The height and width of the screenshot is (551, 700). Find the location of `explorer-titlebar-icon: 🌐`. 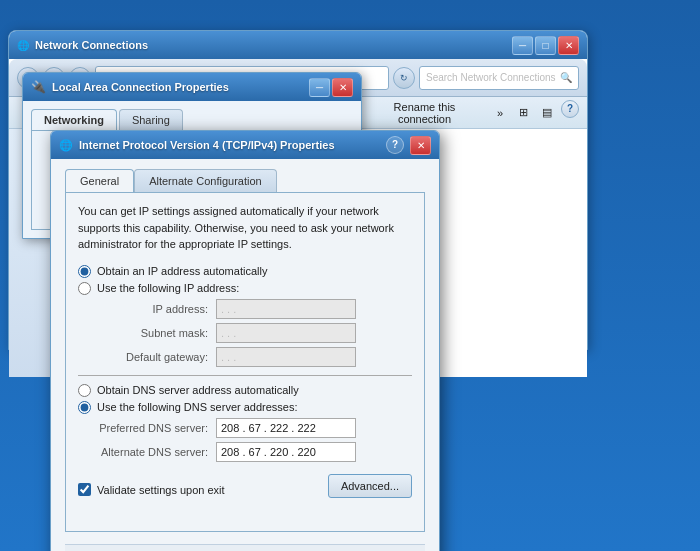

explorer-titlebar-icon: 🌐 is located at coordinates (23, 46).